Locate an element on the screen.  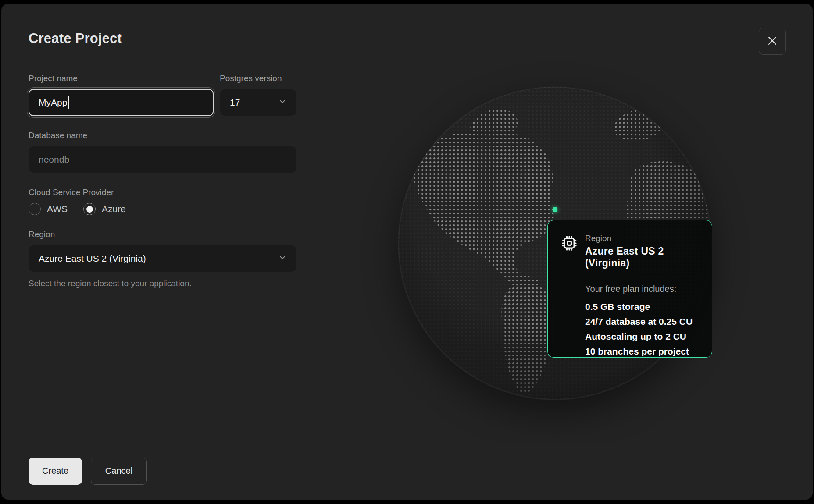
plan-feature-database: 24/7 database at 0.25 CU is located at coordinates (642, 322).